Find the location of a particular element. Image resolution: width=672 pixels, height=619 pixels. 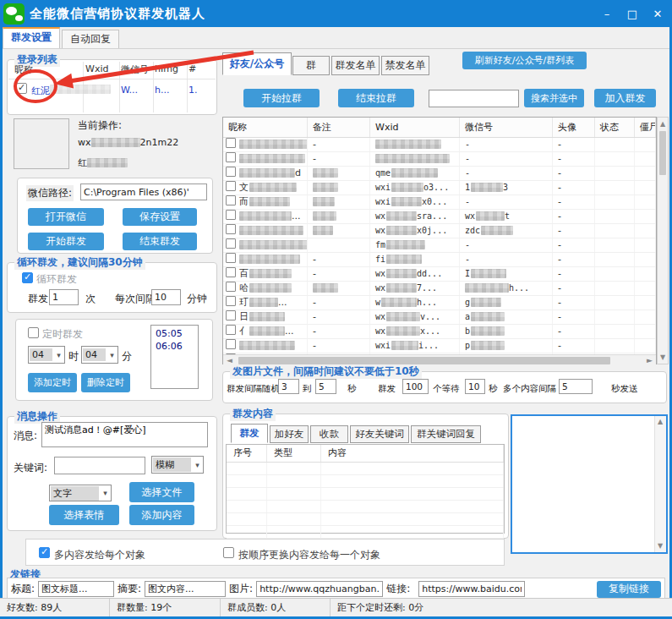

message-textarea: 测试消息ad！@#[爱心] is located at coordinates (125, 435).